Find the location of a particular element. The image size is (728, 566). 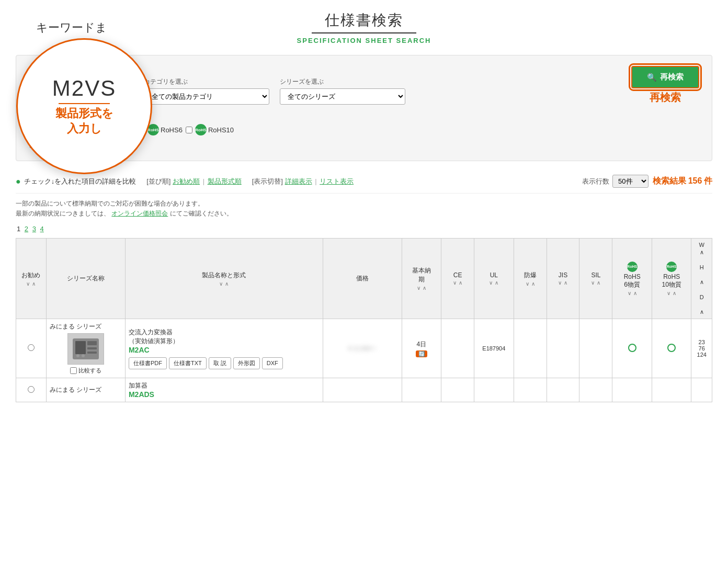

display-list-link: リスト表示 is located at coordinates (337, 181).